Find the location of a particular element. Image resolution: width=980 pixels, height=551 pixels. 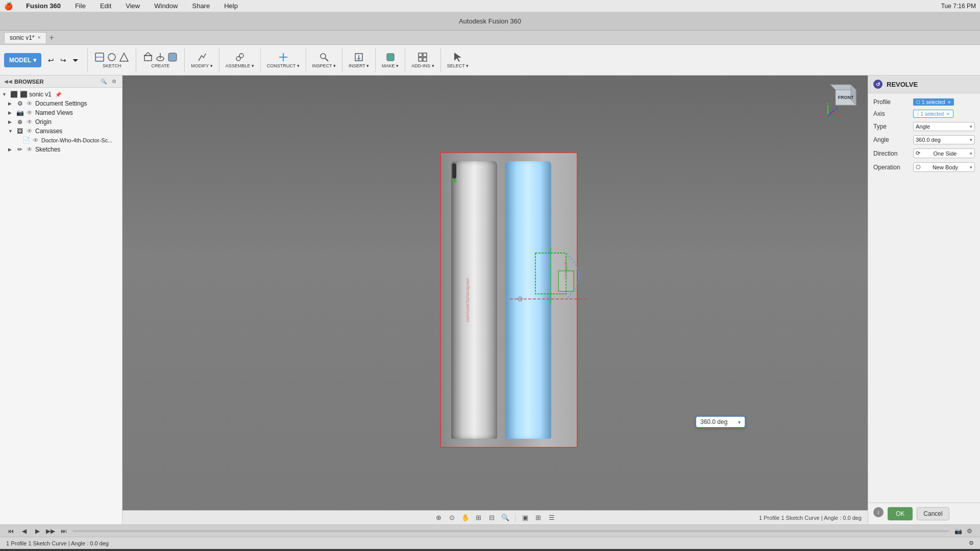

axis-selected-icon: ↕ is located at coordinates (918, 114).